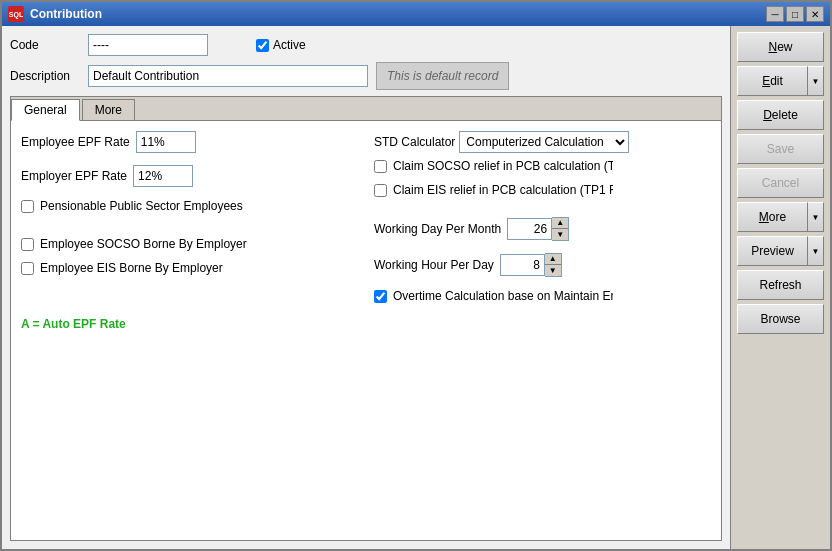 The image size is (832, 551). What do you see at coordinates (542, 166) in the screenshot?
I see `claim-socso-row: Claim SOCSO relief in PCB calculation (T…` at bounding box center [542, 166].